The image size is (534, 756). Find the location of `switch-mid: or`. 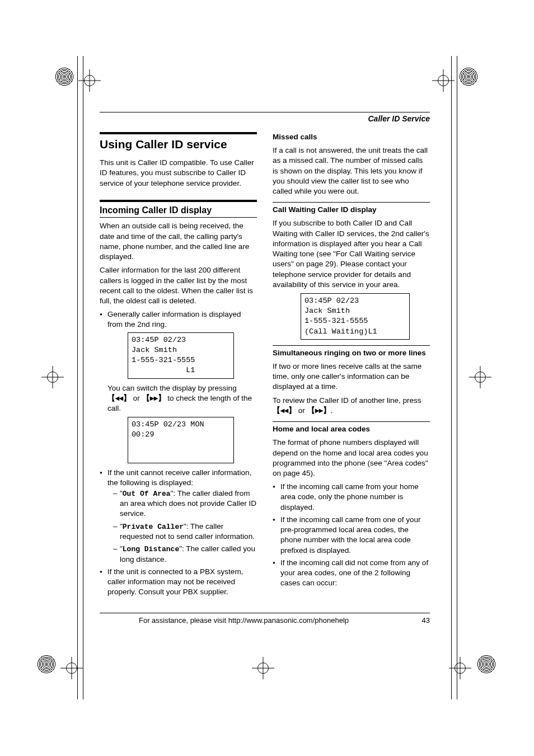

switch-mid: or is located at coordinates (137, 398).